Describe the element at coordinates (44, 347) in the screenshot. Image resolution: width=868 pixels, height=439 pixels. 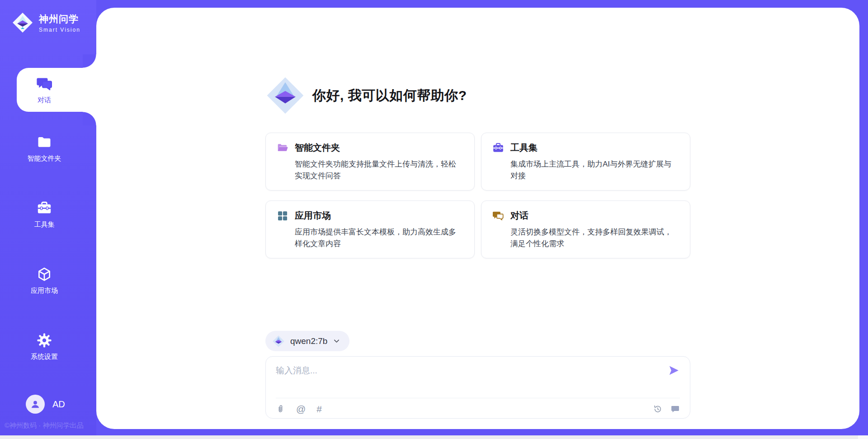
I see `sidebar-item-settings: 系统设置` at that location.